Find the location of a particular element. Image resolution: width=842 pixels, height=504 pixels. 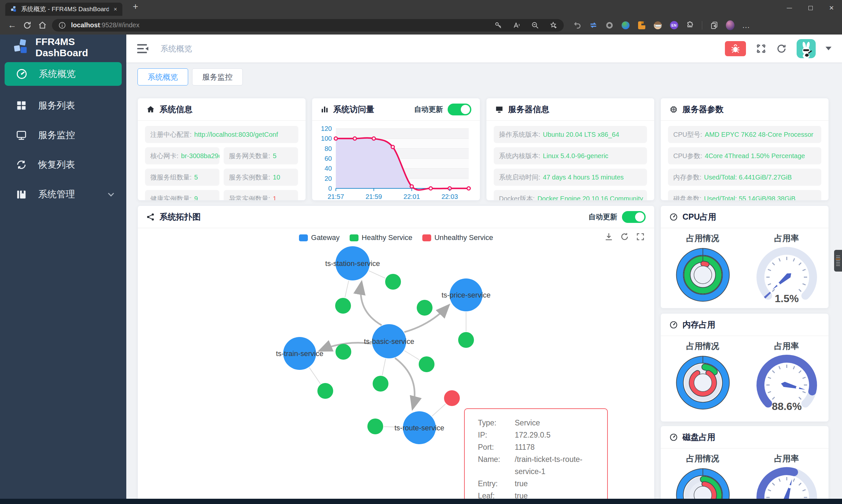

memory-rings-chart is located at coordinates (703, 383).